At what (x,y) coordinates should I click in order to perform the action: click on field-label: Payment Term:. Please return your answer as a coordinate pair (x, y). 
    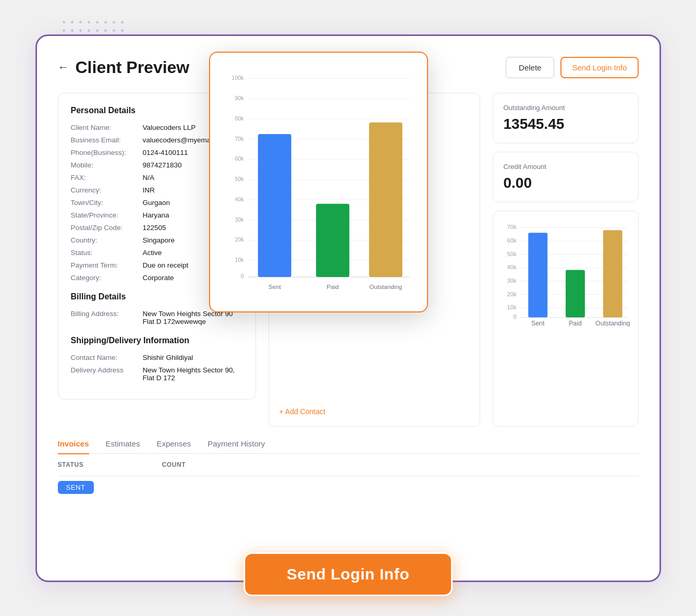
    Looking at the image, I should click on (105, 265).